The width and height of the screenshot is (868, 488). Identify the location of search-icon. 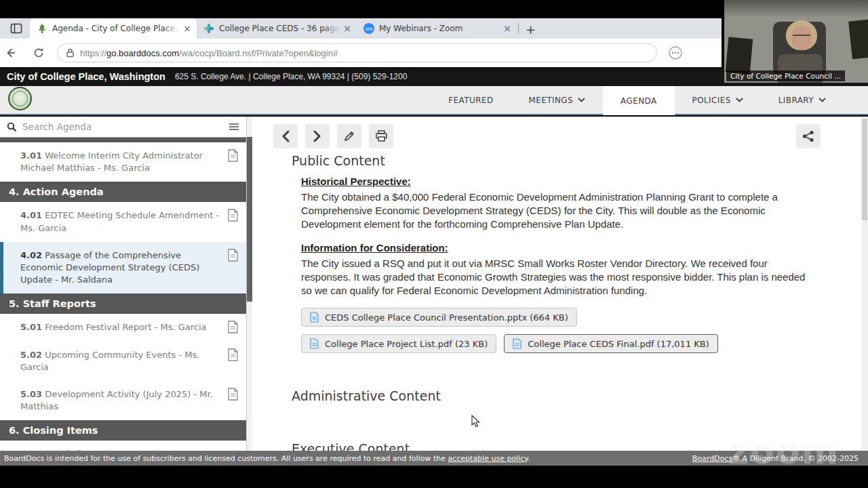
(12, 127).